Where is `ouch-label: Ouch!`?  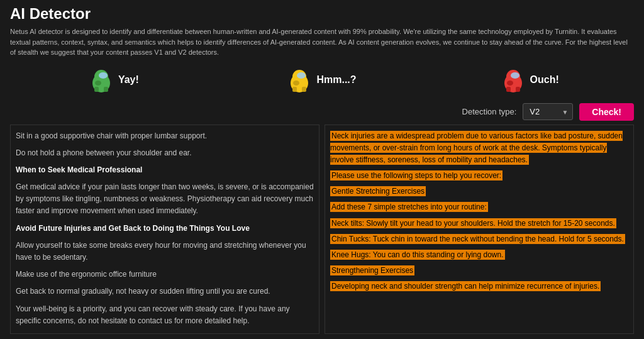
ouch-label: Ouch! is located at coordinates (545, 80).